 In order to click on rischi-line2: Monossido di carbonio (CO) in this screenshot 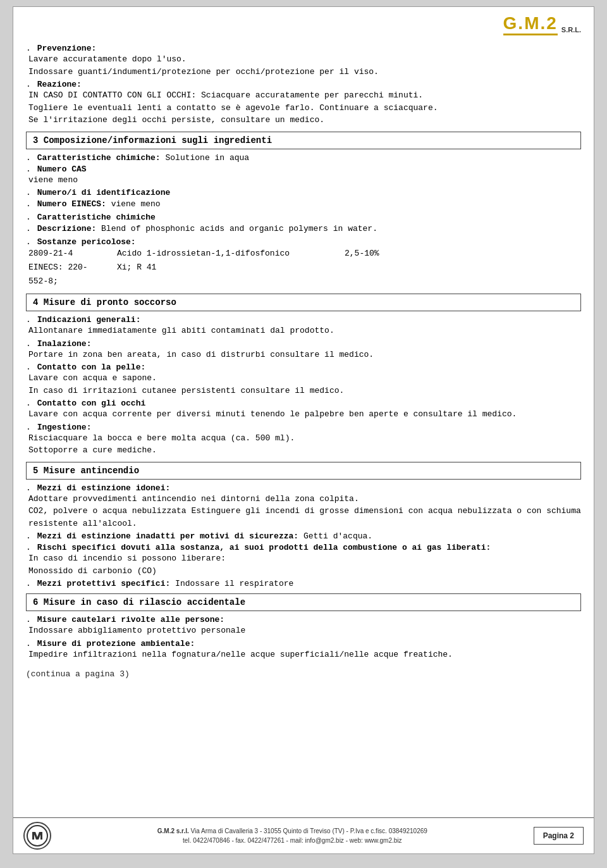, I will do `click(305, 571)`.